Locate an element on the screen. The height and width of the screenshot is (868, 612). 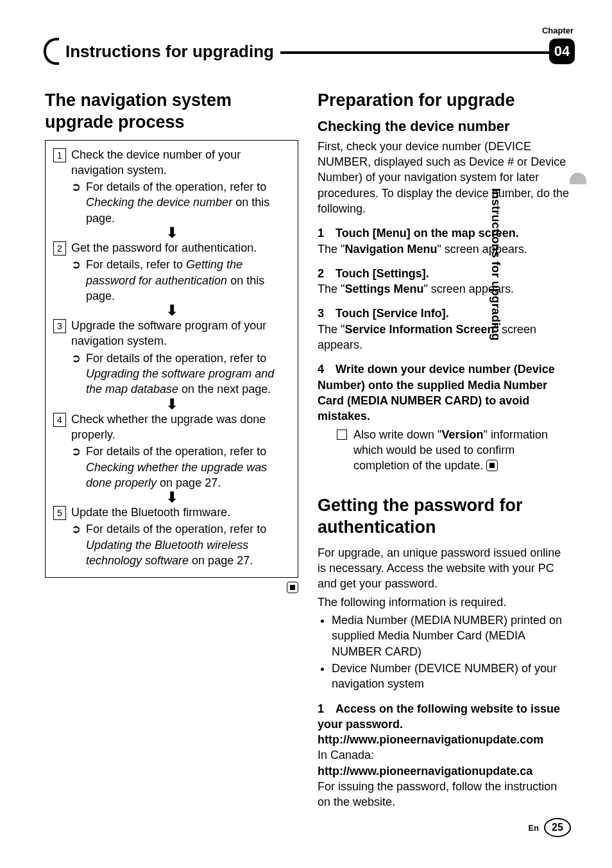
chapter-number: 04 is located at coordinates (562, 51).